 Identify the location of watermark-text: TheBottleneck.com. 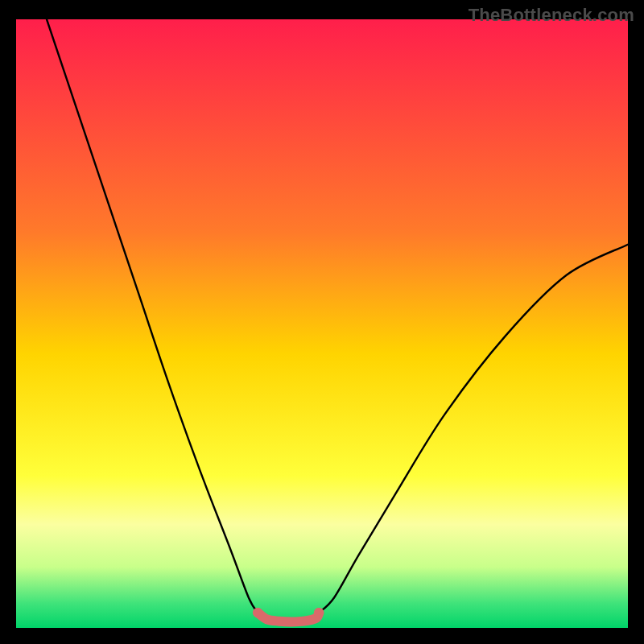
(551, 15).